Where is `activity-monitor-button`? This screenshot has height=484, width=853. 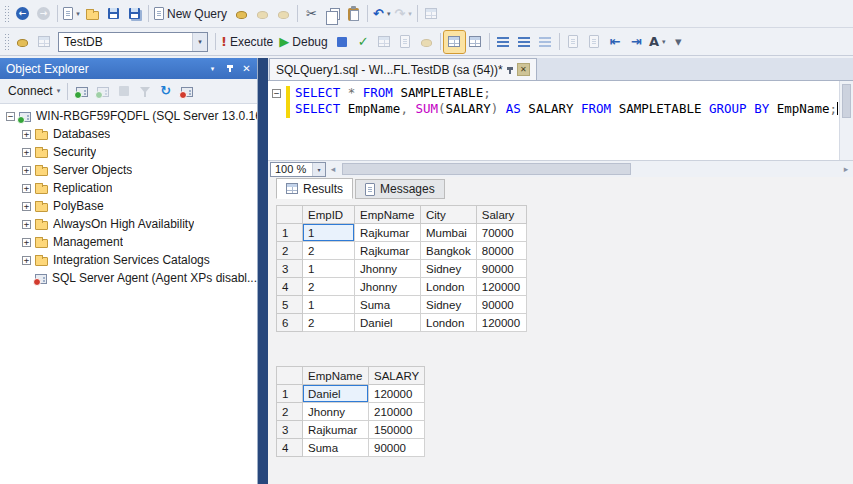 activity-monitor-button is located at coordinates (432, 14).